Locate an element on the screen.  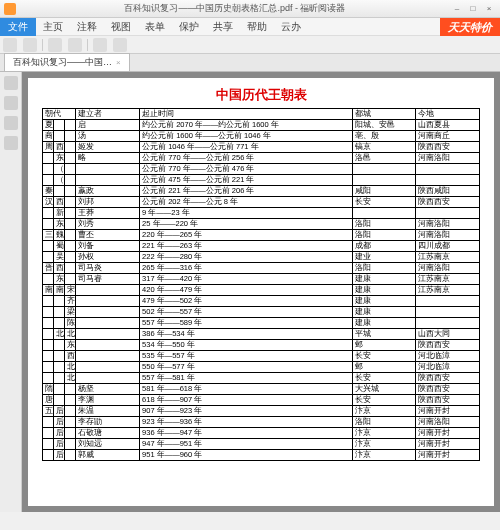
tool-zoom-icon is located at coordinates (55, 45).